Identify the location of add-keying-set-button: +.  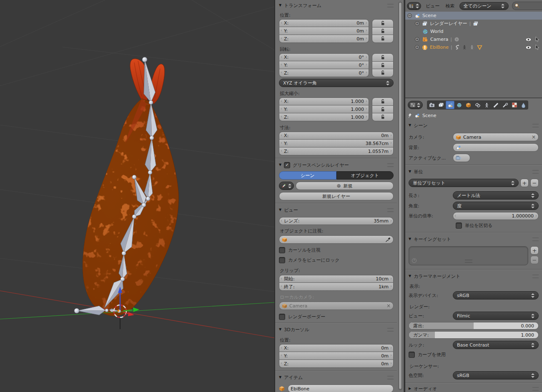
(534, 250).